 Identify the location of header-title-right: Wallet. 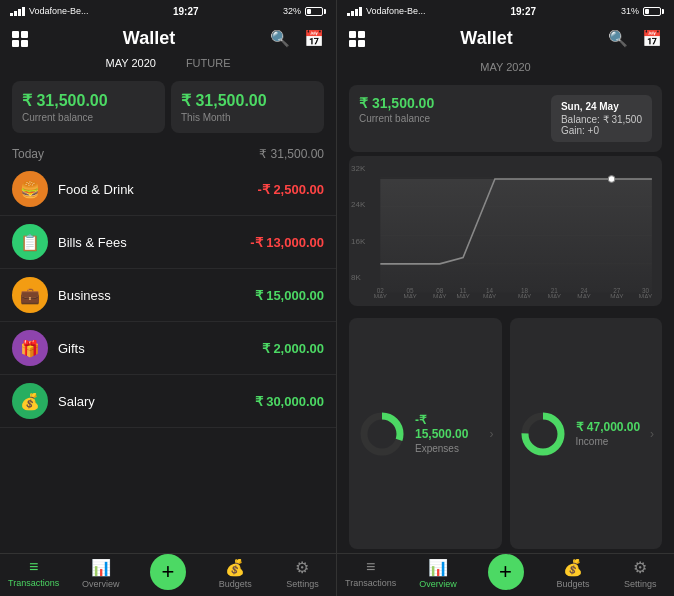
(486, 38).